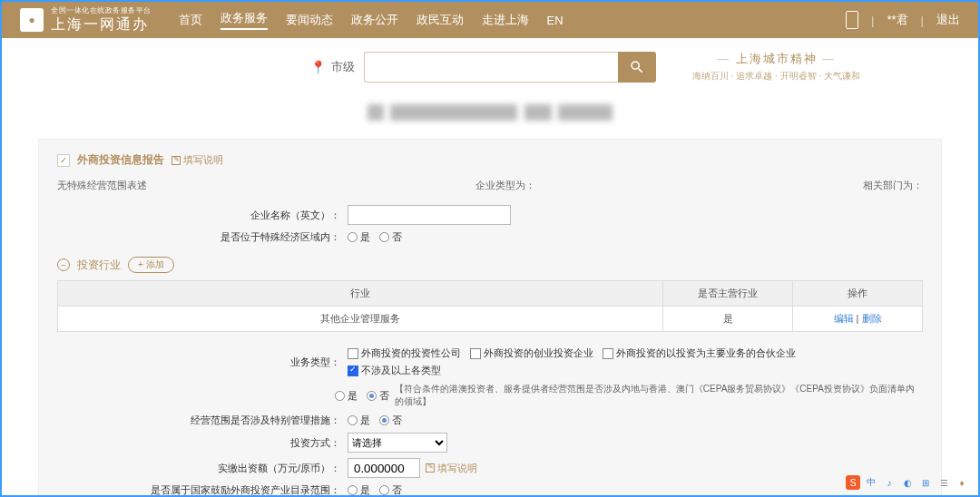 Image resolution: width=980 pixels, height=497 pixels. What do you see at coordinates (397, 443) in the screenshot?
I see `invest-mode-select: 请选择` at bounding box center [397, 443].